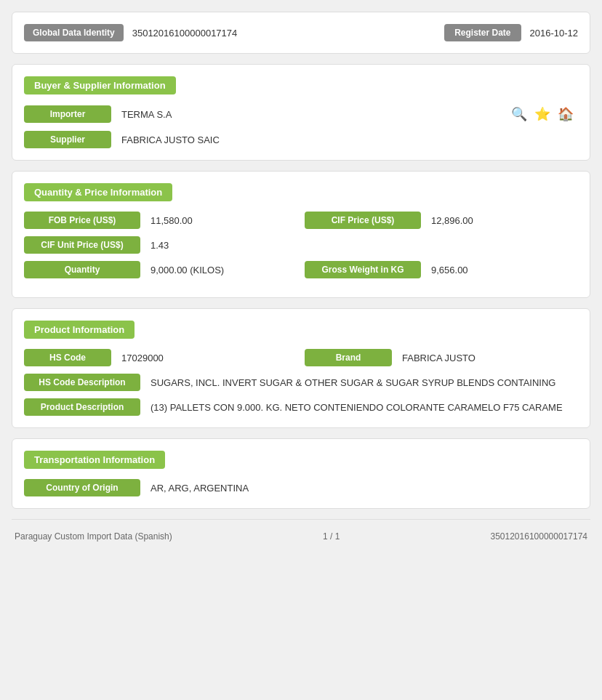 The width and height of the screenshot is (602, 700). I want to click on country-origin-value: AR, ARG, ARGENTINA, so click(363, 488).